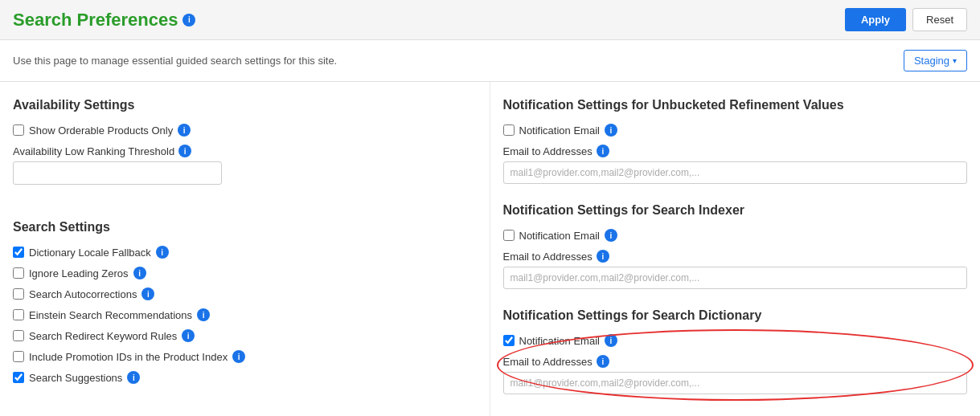 Image resolution: width=980 pixels, height=416 pixels. I want to click on notification-dictionary-addresses-input, so click(736, 383).